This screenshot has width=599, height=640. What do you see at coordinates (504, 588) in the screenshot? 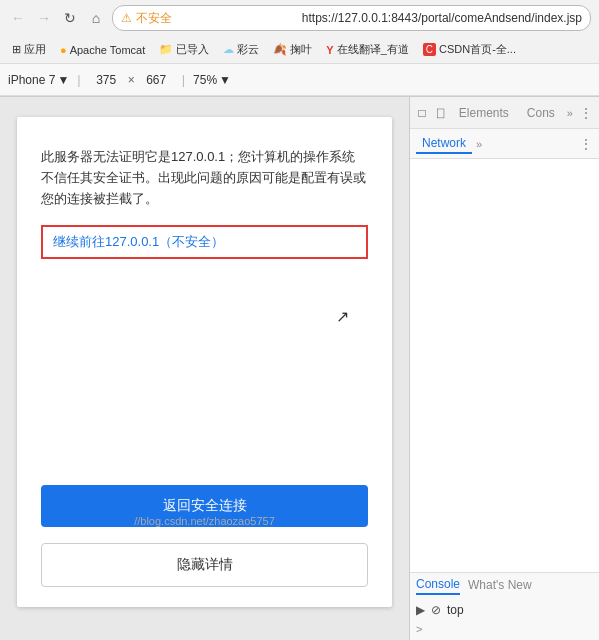
I see `console-tabs: Console What's New` at bounding box center [504, 588].